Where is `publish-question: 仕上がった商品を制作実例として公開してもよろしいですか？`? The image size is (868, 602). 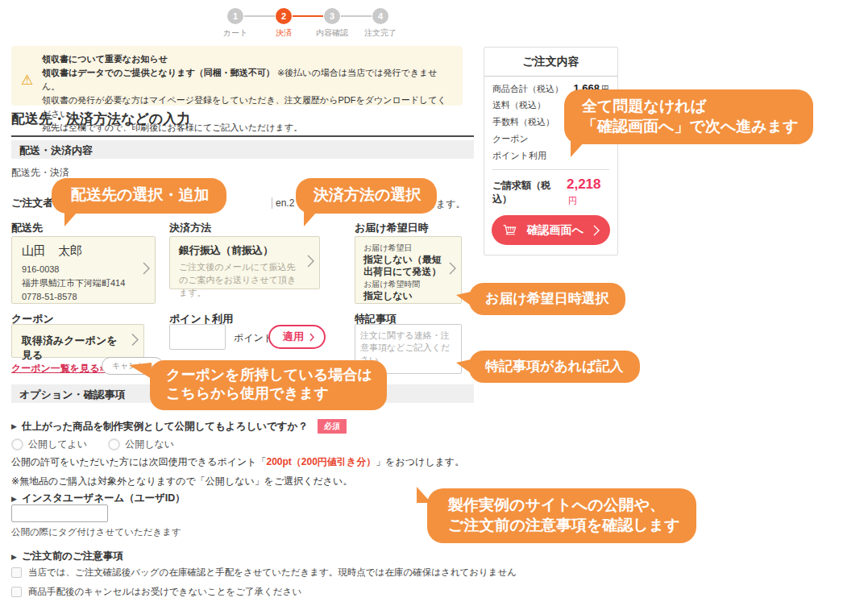
publish-question: 仕上がった商品を制作実例として公開してもよろしいですか？ is located at coordinates (164, 427).